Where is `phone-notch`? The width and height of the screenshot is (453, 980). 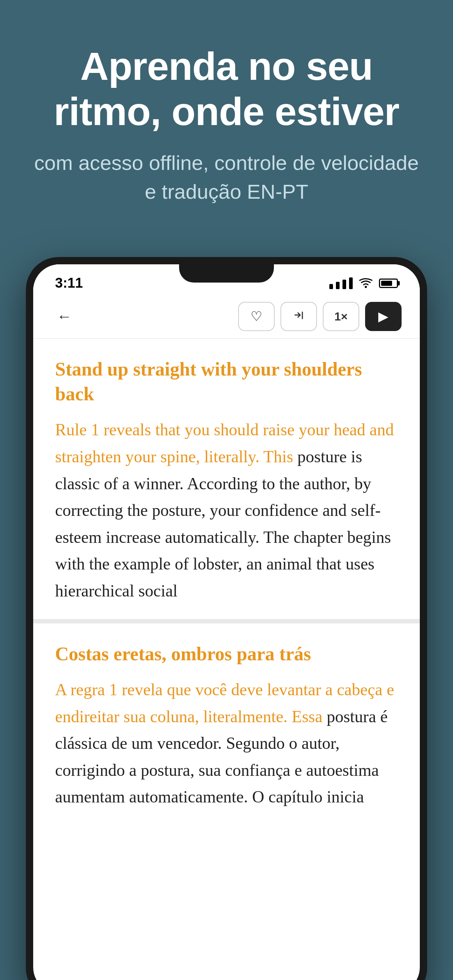 phone-notch is located at coordinates (226, 274).